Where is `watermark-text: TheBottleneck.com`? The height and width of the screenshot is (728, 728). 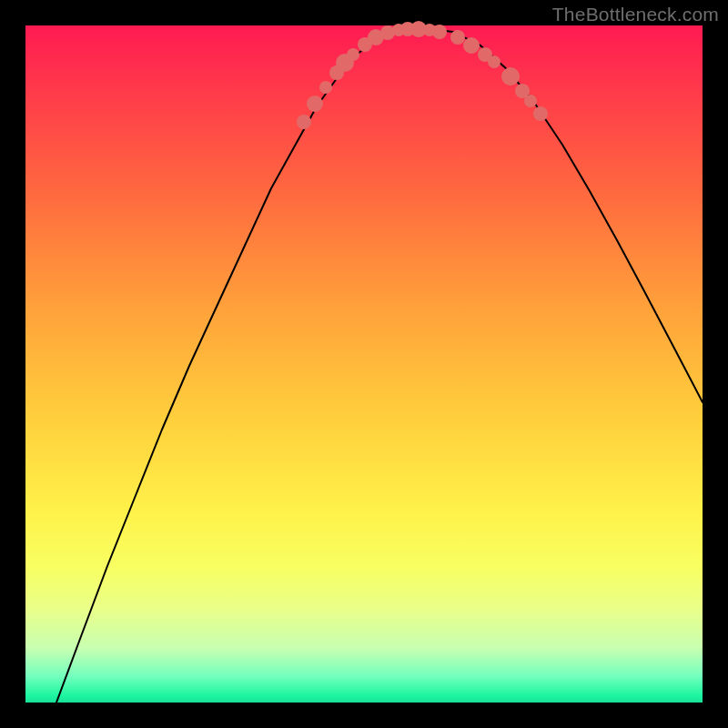
watermark-text: TheBottleneck.com is located at coordinates (635, 15).